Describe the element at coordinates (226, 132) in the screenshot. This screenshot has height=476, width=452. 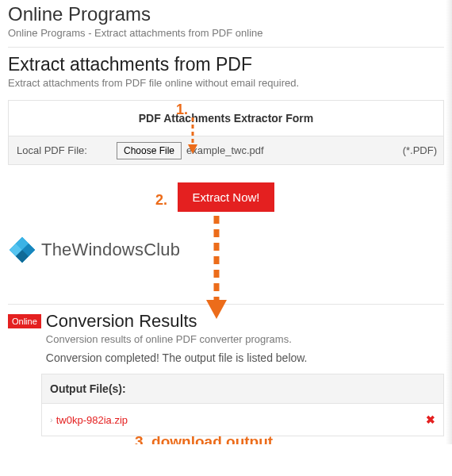
I see `extractor-form: PDF Attachments Extractor Form Local PDF…` at that location.